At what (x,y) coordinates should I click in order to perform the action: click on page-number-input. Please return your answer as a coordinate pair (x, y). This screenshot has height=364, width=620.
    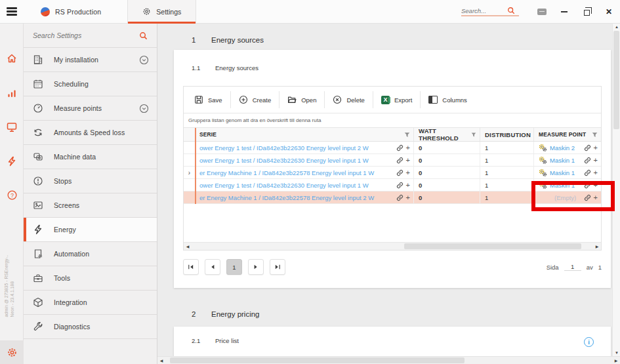
    Looking at the image, I should click on (573, 267).